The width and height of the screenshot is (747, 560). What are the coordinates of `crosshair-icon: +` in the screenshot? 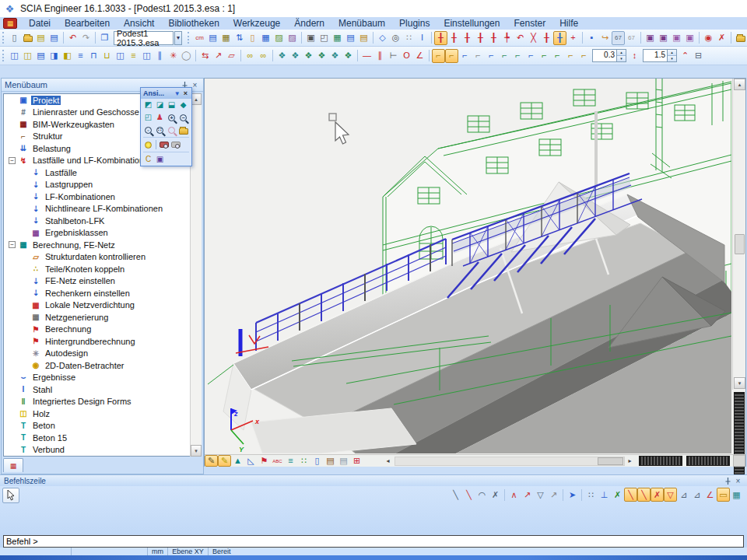 It's located at (573, 38).